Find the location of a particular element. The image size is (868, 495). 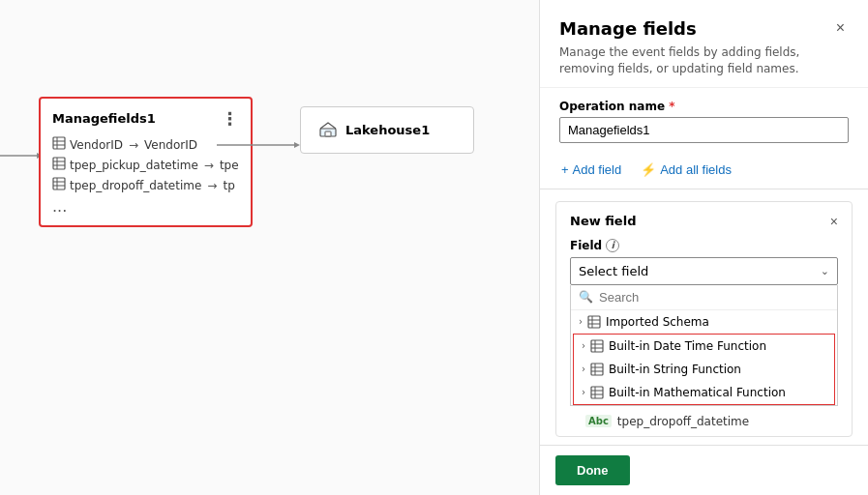

select-field-dropdown: Select field ⌄ is located at coordinates (704, 271).